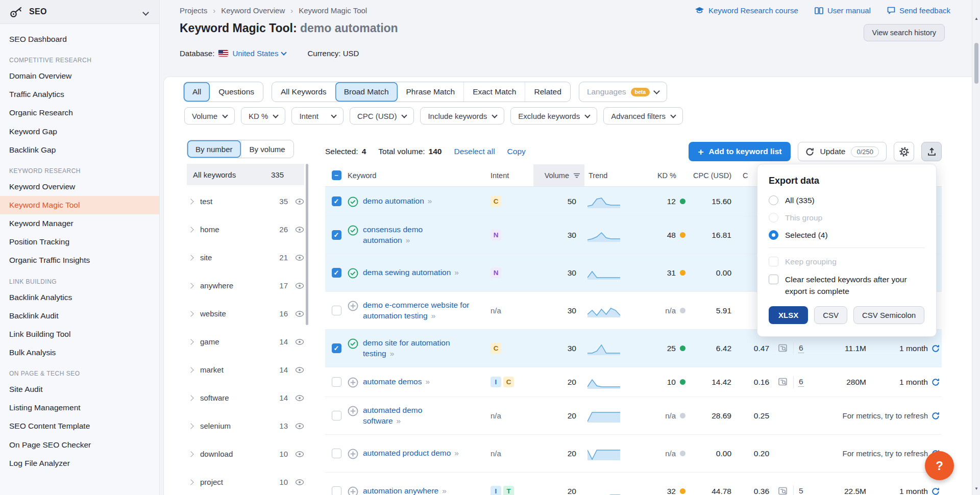 This screenshot has width=980, height=495. Describe the element at coordinates (80, 113) in the screenshot. I see `sidebar-item-organic-research: Organic Research` at that location.